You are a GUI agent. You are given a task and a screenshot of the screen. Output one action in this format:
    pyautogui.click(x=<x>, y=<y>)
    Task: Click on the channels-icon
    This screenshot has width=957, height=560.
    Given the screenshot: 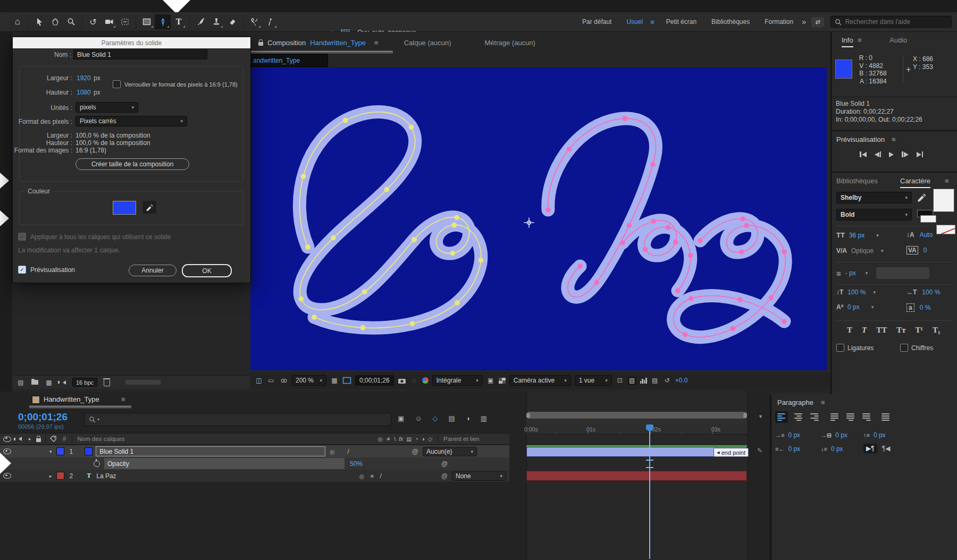 What is the action you would take?
    pyautogui.click(x=425, y=380)
    